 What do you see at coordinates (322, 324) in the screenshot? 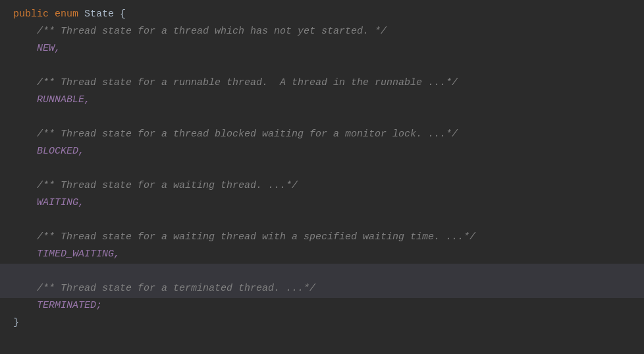
I see `code-line-19: }` at bounding box center [322, 324].